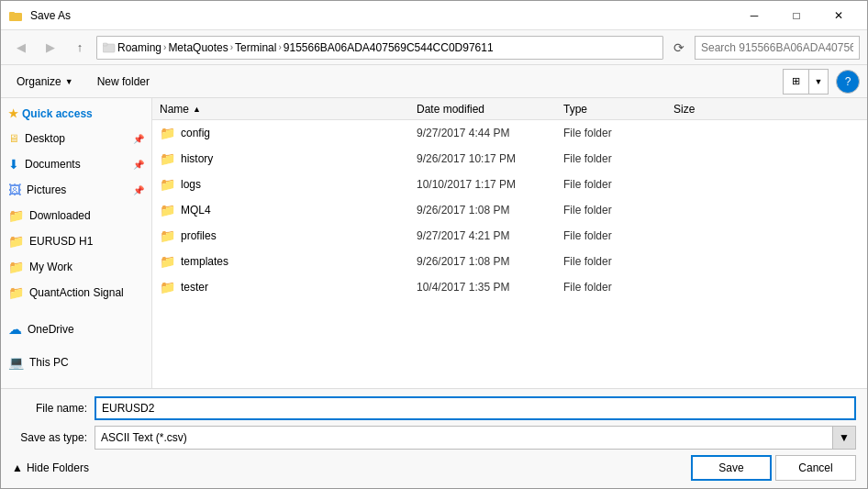 The width and height of the screenshot is (868, 489). What do you see at coordinates (14, 164) in the screenshot?
I see `documents-icon: ⬇` at bounding box center [14, 164].